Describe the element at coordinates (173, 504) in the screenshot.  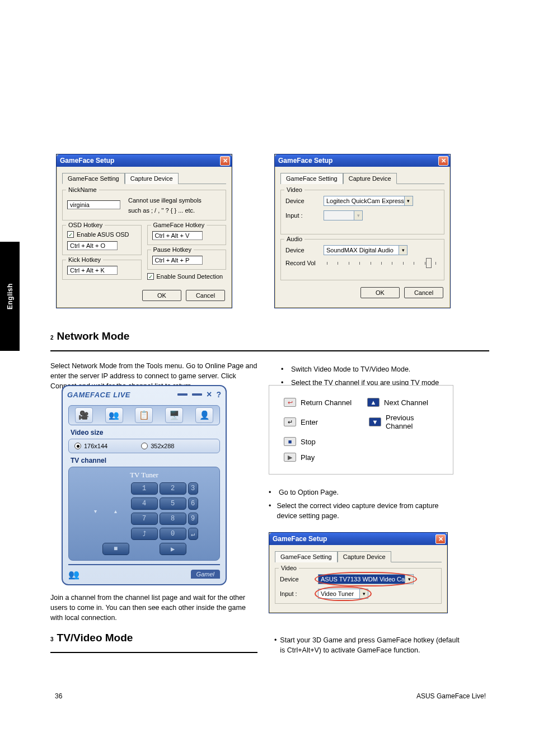
I see `key-5: 5` at that location.